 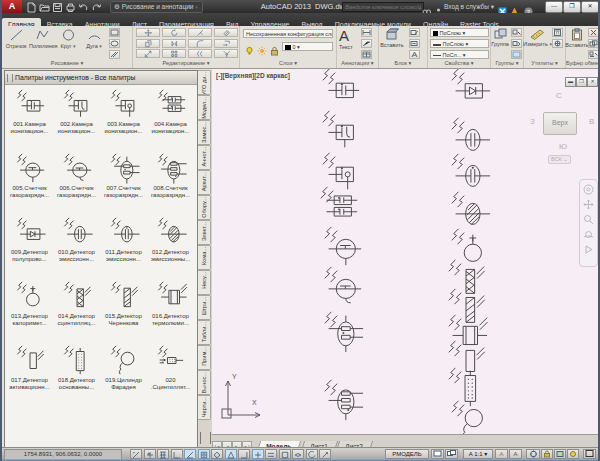 What do you see at coordinates (274, 51) in the screenshot?
I see `layer-lock-icon` at bounding box center [274, 51].